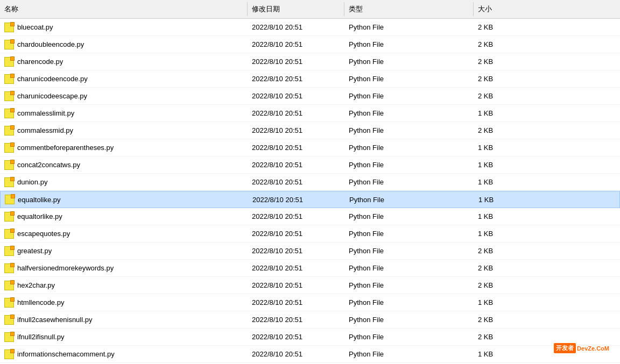 Image resolution: width=620 pixels, height=364 pixels. I want to click on file-name: chardoubleencode.py, so click(51, 44).